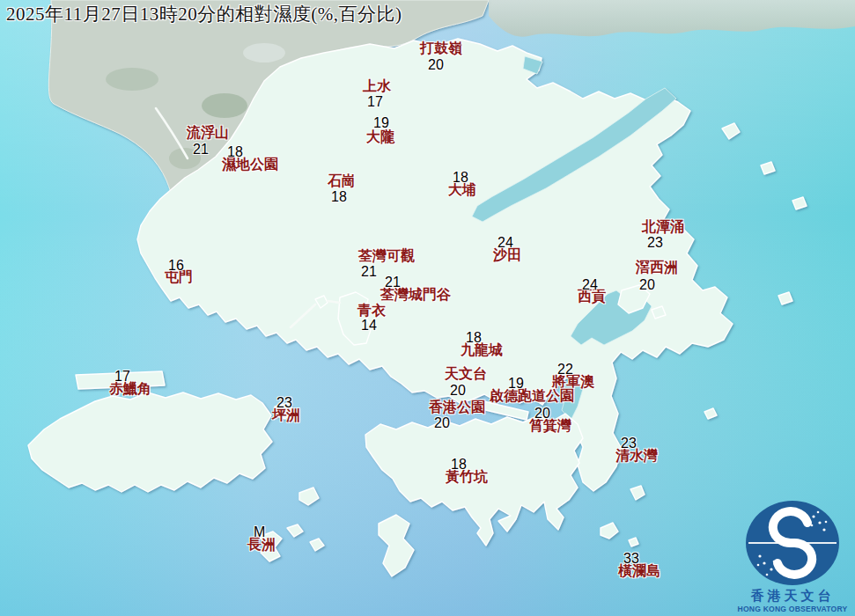  I want to click on station-label: 上水, so click(377, 86).